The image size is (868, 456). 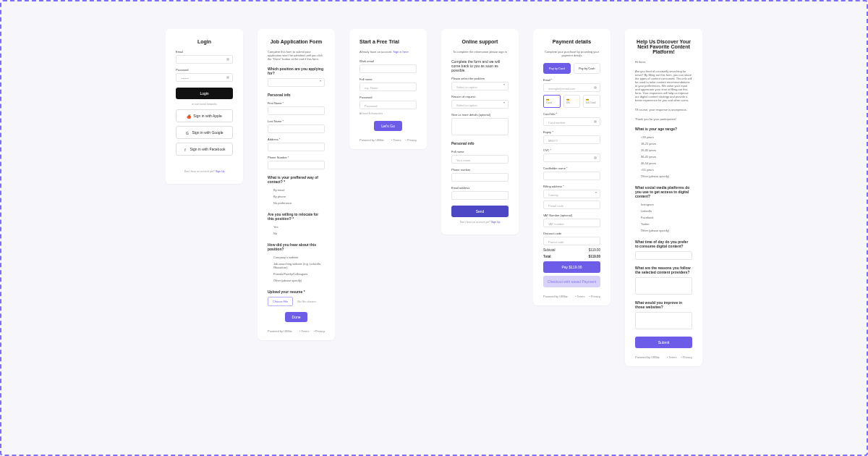 What do you see at coordinates (664, 305) in the screenshot?
I see `q-improve: What would you improve in those websites…` at bounding box center [664, 305].